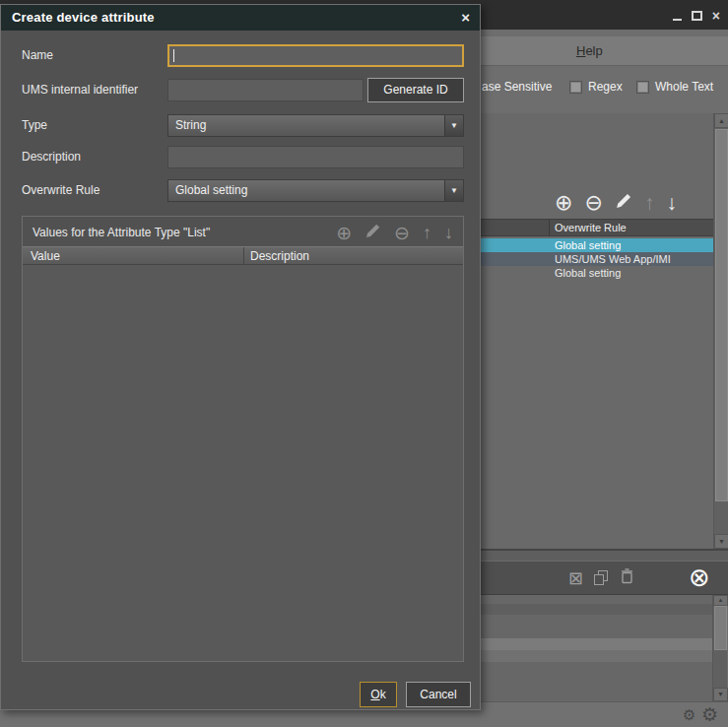 This screenshot has height=727, width=728. What do you see at coordinates (383, 694) in the screenshot?
I see `ok-rest: k` at bounding box center [383, 694].